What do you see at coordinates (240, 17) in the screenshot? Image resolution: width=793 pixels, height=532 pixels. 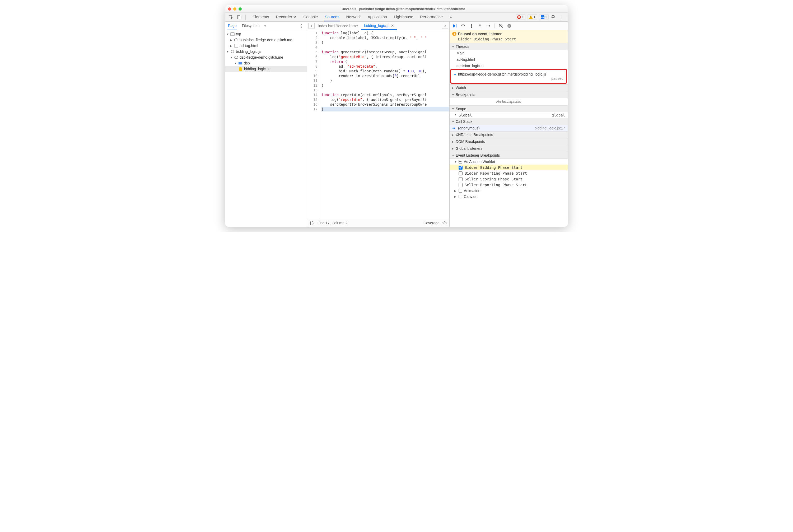 I see `device-toggle-icon` at bounding box center [240, 17].